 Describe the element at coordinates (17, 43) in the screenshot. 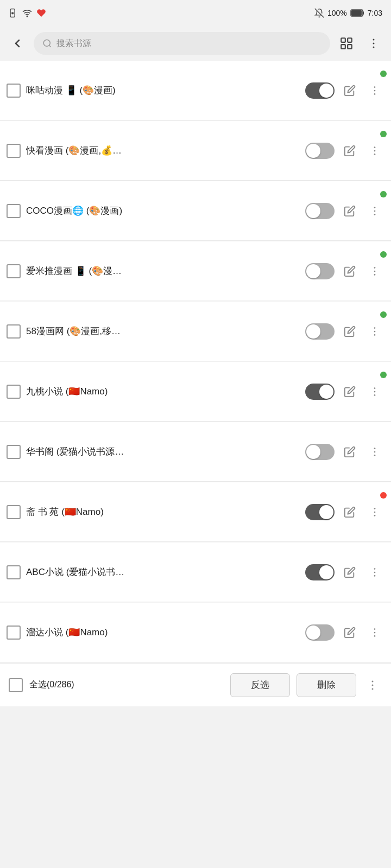

I see `back-button` at that location.